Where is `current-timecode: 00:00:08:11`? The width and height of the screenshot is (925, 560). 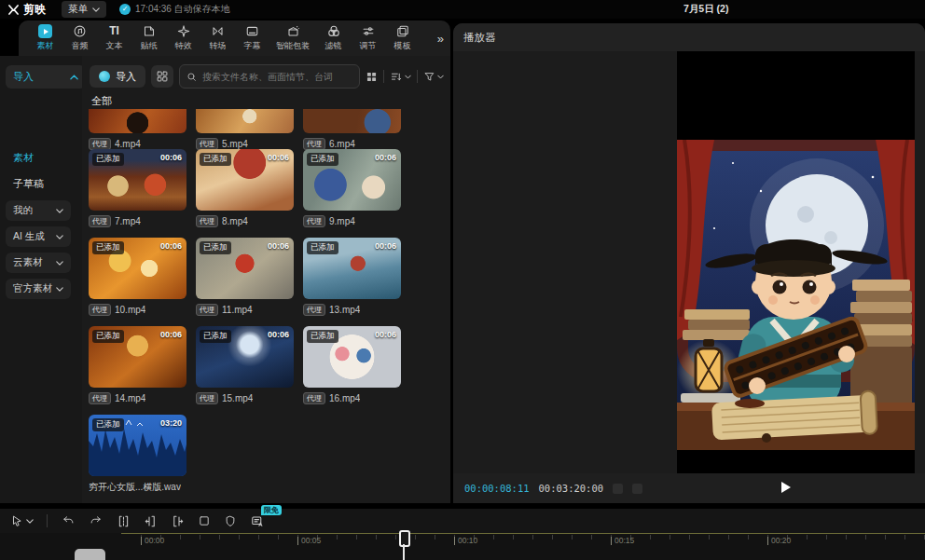 current-timecode: 00:00:08:11 is located at coordinates (497, 488).